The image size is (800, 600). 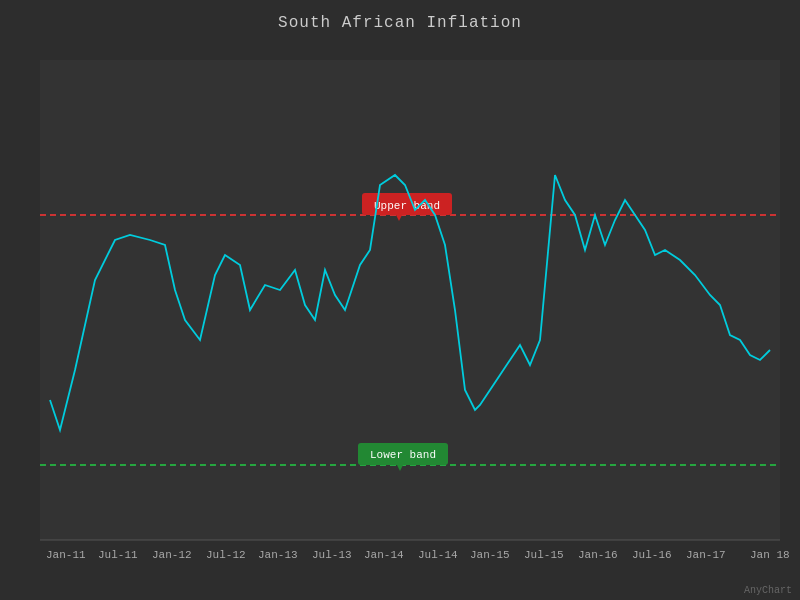 I want to click on lower-band-text: Lower band, so click(x=403, y=455).